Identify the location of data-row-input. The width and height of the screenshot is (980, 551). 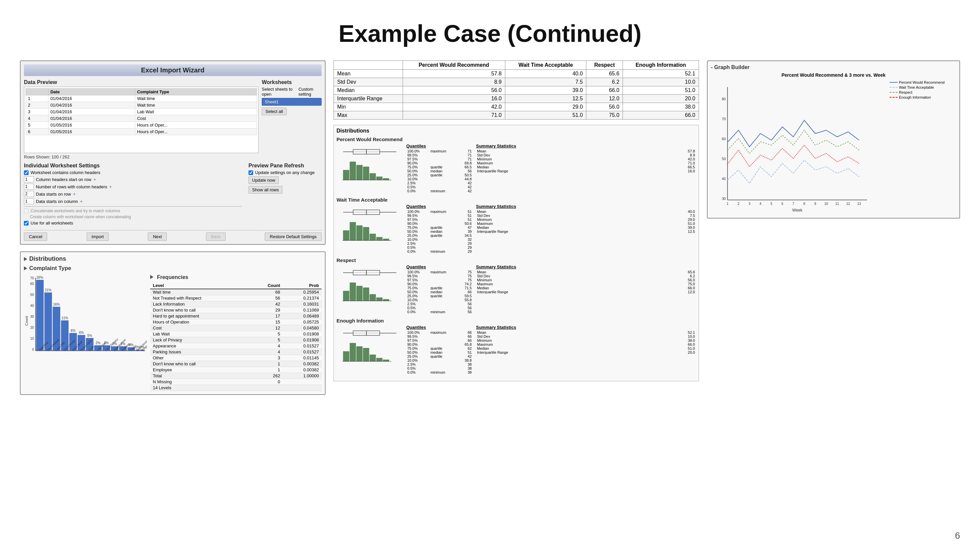
(29, 194).